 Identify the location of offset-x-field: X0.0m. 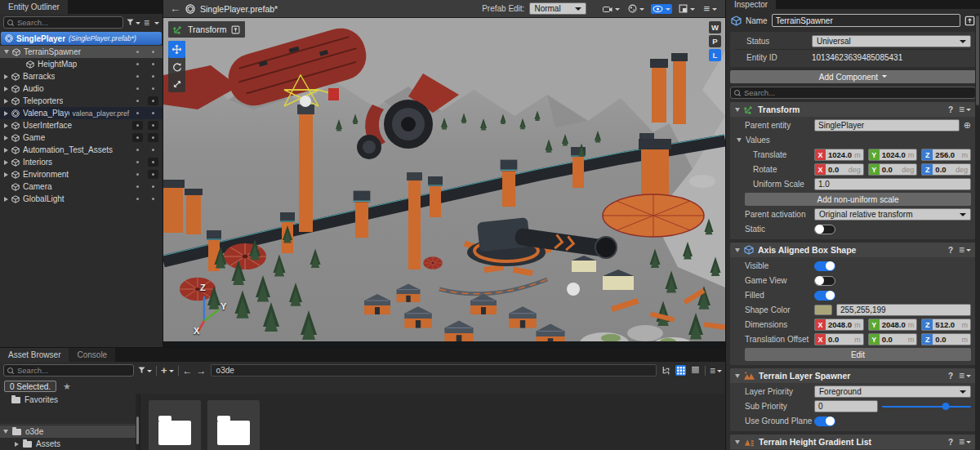
(840, 340).